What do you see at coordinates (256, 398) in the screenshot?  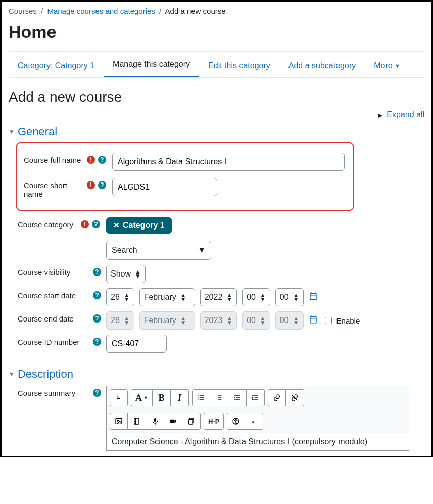 I see `editor-indent-button` at bounding box center [256, 398].